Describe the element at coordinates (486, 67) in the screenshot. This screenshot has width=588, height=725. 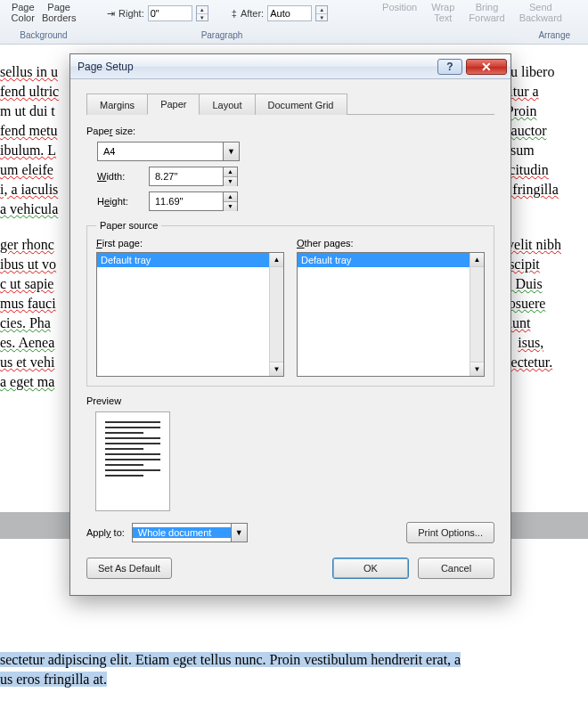
I see `close-button: ✕` at that location.